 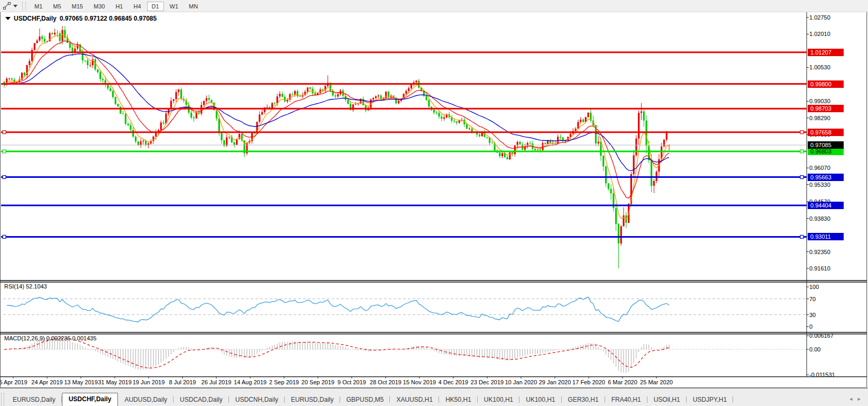 I want to click on rsi-tick-label: 70, so click(x=812, y=299).